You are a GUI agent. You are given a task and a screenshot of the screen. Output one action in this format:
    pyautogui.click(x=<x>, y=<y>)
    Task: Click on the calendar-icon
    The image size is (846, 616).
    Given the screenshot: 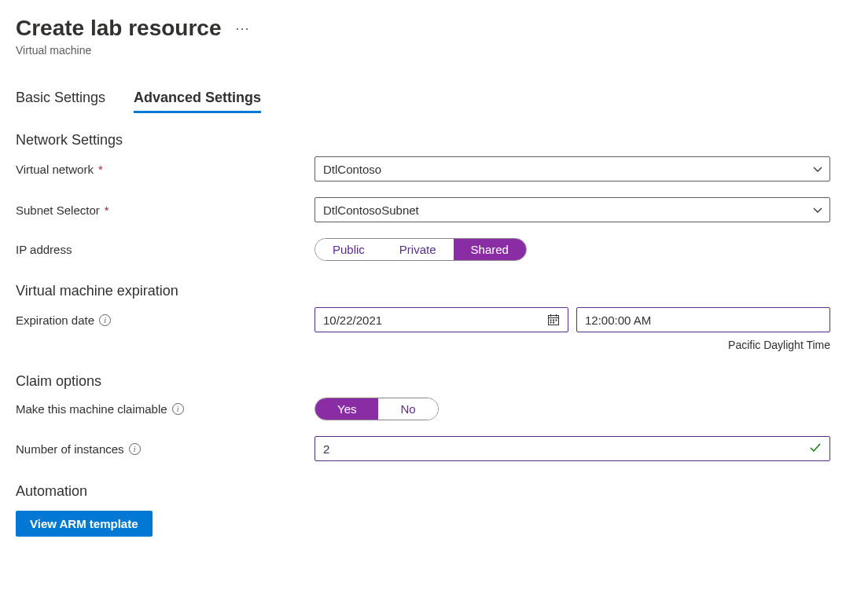 What is the action you would take?
    pyautogui.click(x=554, y=320)
    